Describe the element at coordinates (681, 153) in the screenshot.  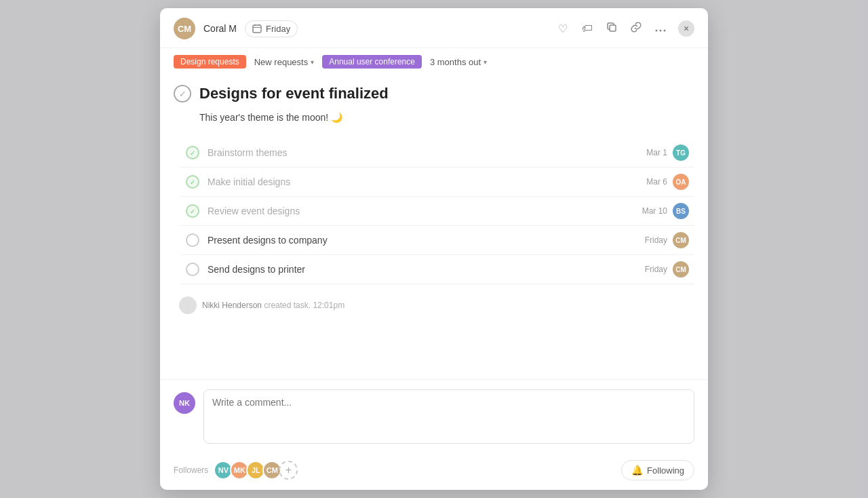
I see `subtask-avatar-1: TG` at that location.